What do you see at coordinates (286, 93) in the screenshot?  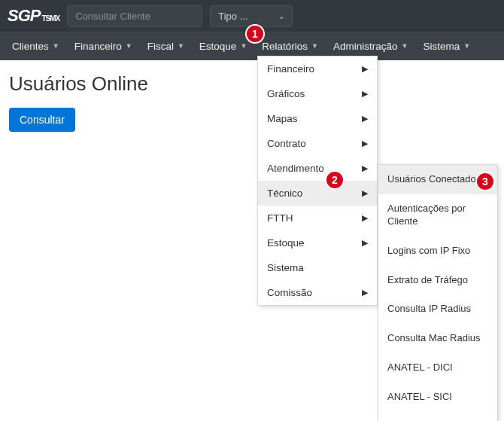 I see `dropdown-item-label: Gráficos` at bounding box center [286, 93].